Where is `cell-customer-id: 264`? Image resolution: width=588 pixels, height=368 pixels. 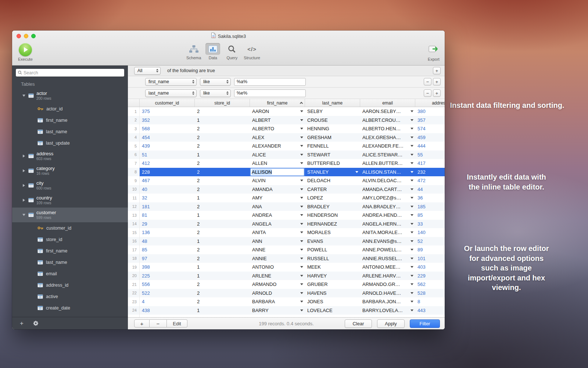 cell-customer-id: 264 is located at coordinates (167, 316).